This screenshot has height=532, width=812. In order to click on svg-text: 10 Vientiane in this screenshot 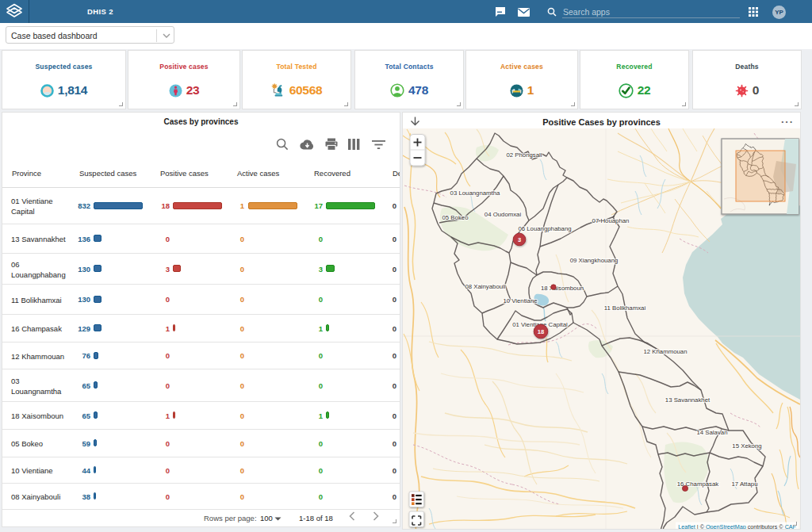, I will do `click(520, 301)`.